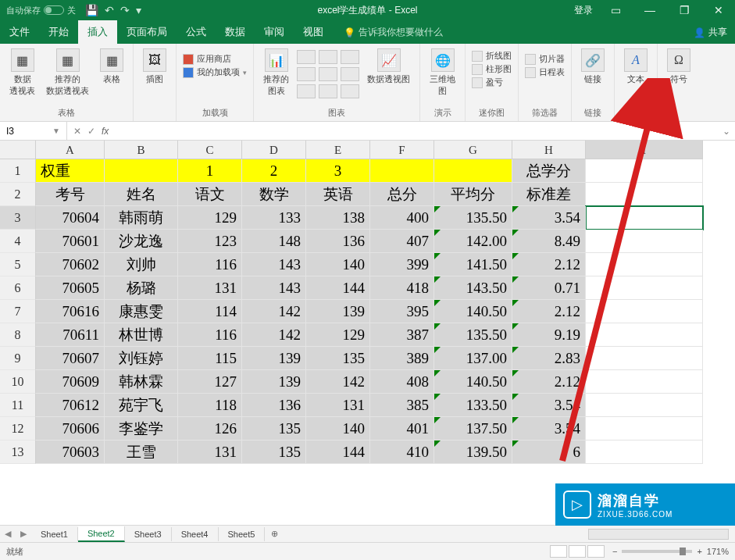  I want to click on cell: 韩雨萌, so click(141, 218).